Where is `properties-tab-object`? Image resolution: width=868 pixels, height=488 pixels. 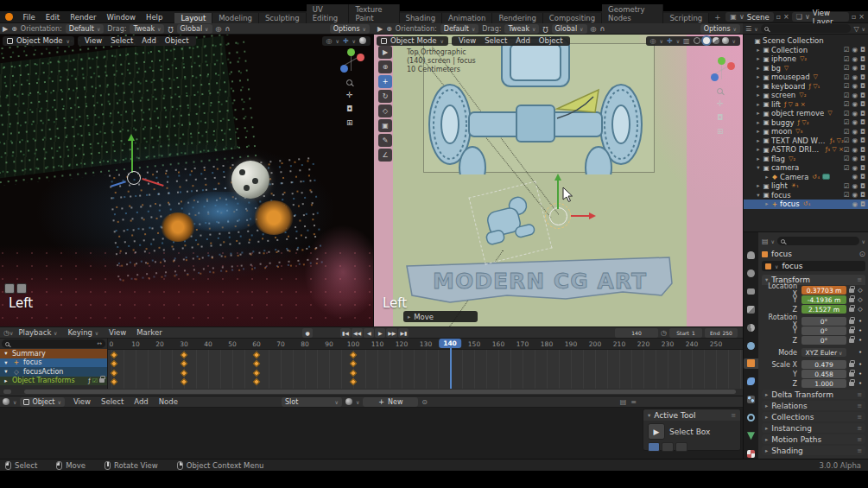
properties-tab-object is located at coordinates (751, 364).